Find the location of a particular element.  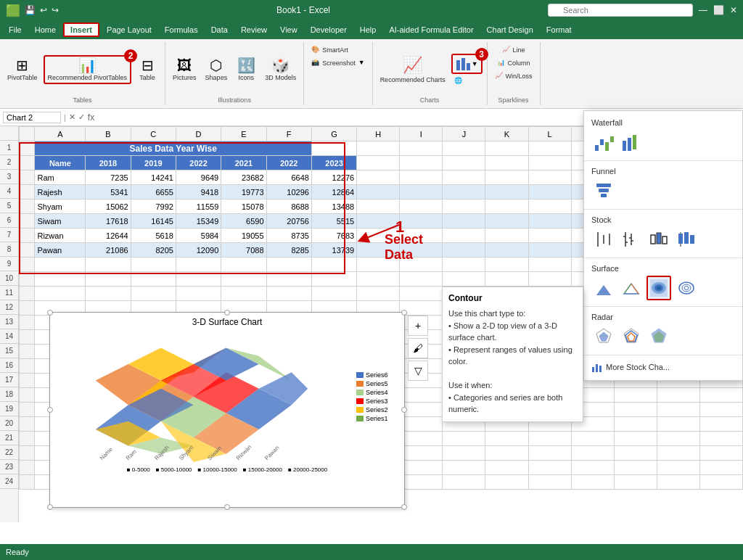

menu-developer: Developer is located at coordinates (329, 30).